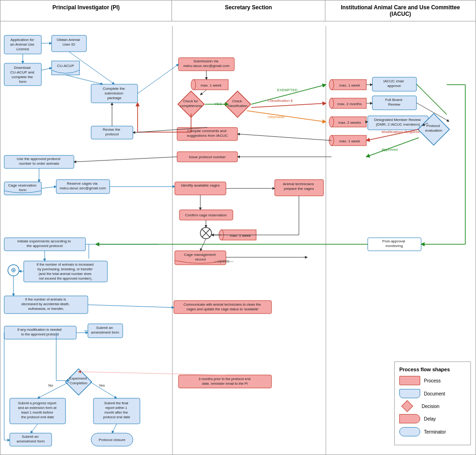 The height and width of the screenshot is (455, 476). What do you see at coordinates (207, 157) in the screenshot?
I see `issue-number-text: Issue protocol number` at bounding box center [207, 157].